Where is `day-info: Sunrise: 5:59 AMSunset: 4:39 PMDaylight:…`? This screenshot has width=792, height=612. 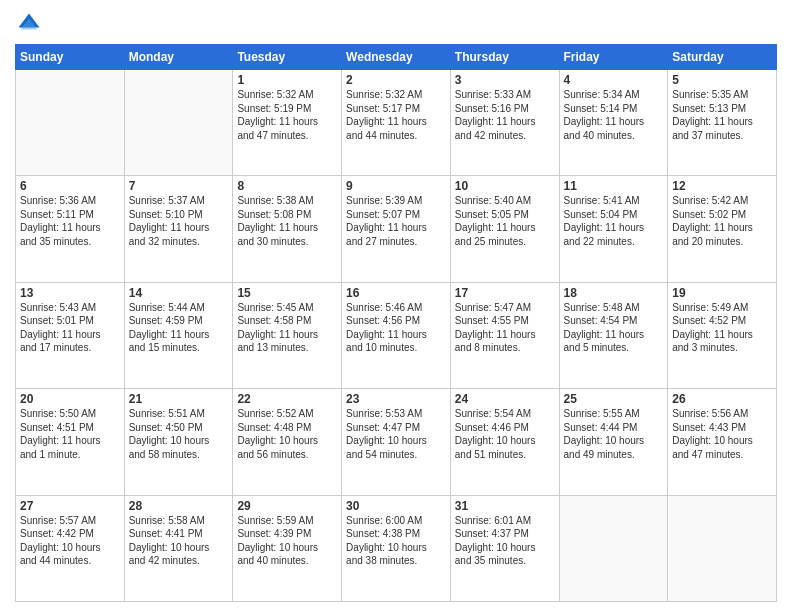
day-info: Sunrise: 5:59 AMSunset: 4:39 PMDaylight:… is located at coordinates (287, 541).